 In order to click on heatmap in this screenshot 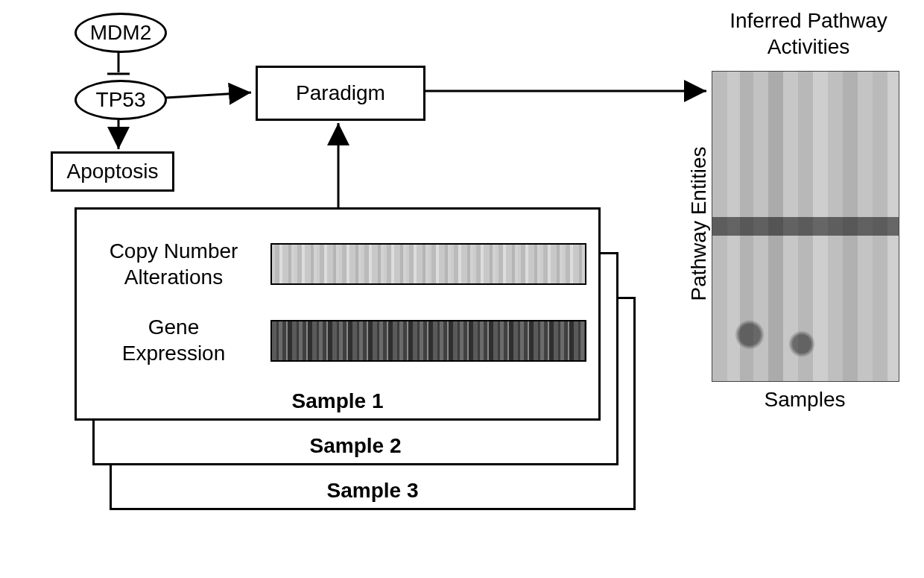, I will do `click(806, 227)`.